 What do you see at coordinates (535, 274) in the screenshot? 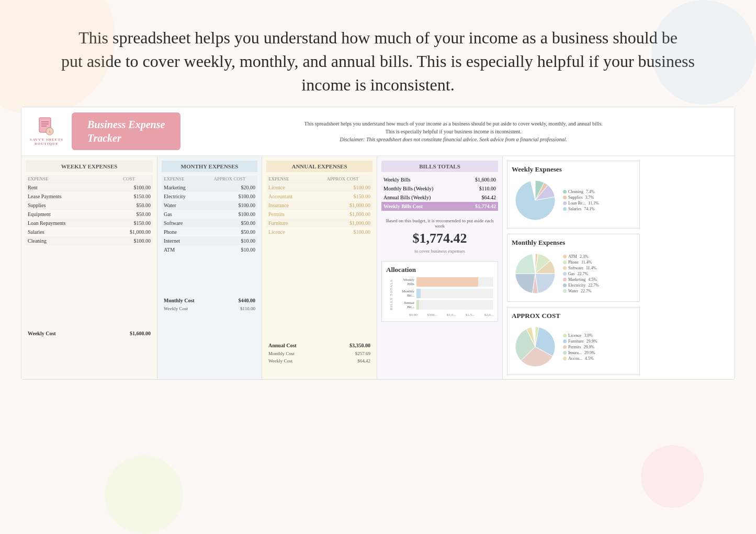
I see `monthly-pie-chart` at bounding box center [535, 274].